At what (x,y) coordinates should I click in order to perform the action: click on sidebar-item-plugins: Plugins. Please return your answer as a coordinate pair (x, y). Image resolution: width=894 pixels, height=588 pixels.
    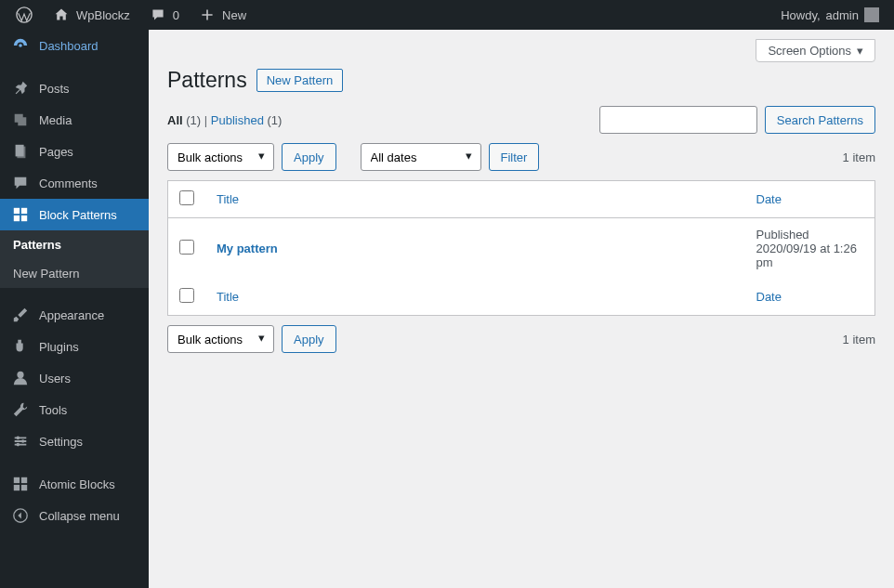
    Looking at the image, I should click on (74, 346).